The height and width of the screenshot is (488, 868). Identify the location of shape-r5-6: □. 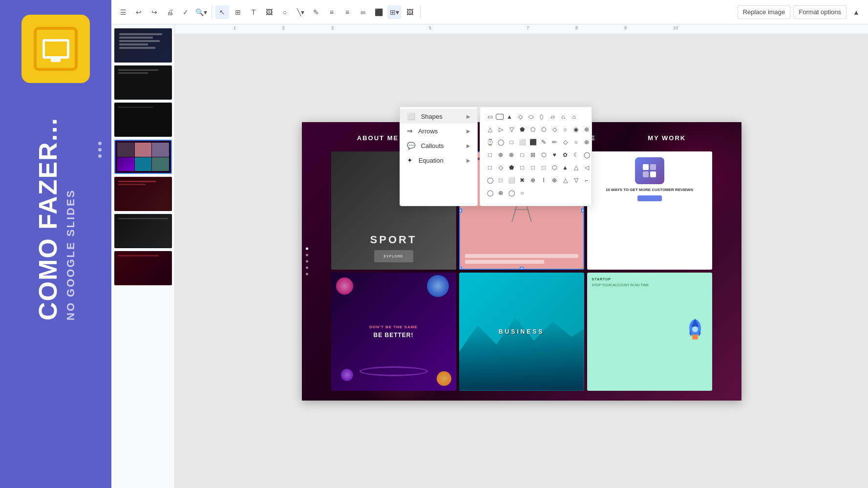
(544, 168).